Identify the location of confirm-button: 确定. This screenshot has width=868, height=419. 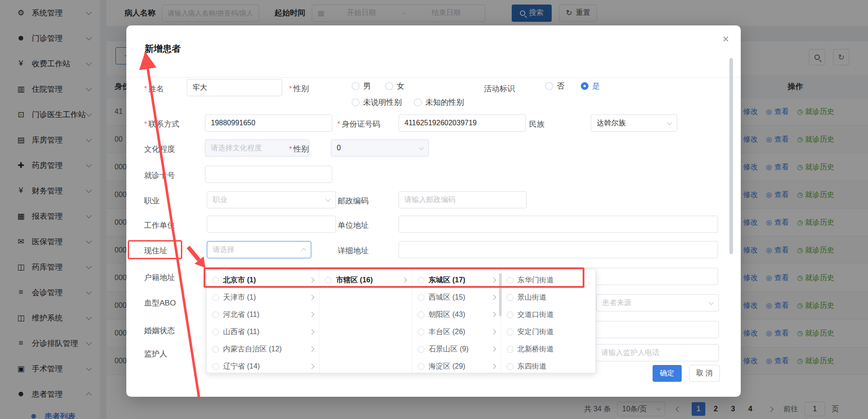
(667, 373).